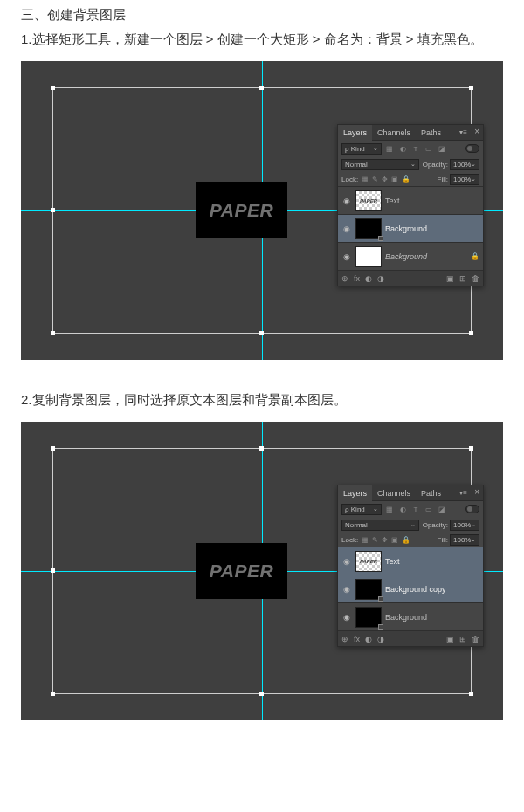 The image size is (524, 812). What do you see at coordinates (410, 148) in the screenshot?
I see `filter-row: ρ Kind ⌄ ▦ ◐ T ▭ ◪` at bounding box center [410, 148].